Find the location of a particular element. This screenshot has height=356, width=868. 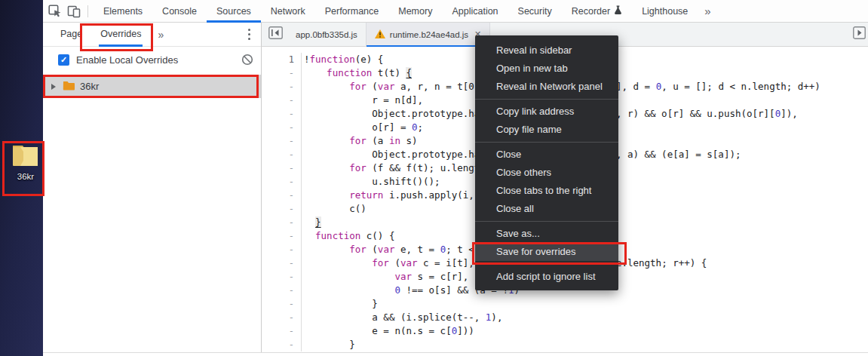

collapse-sidebar-icon is located at coordinates (276, 35).